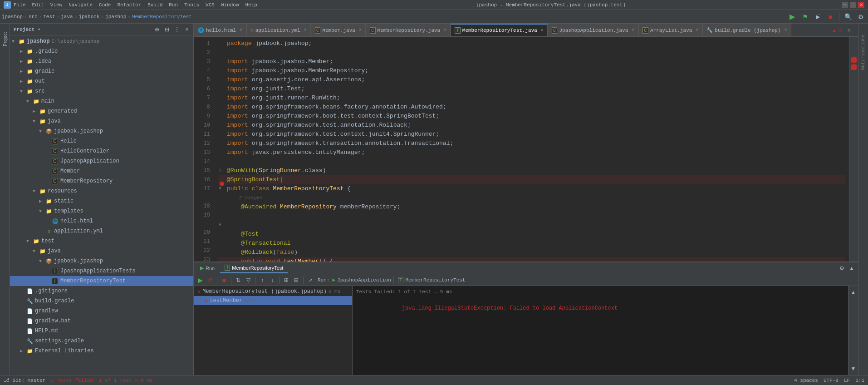 The height and width of the screenshot is (385, 868). Describe the element at coordinates (102, 351) in the screenshot. I see `tree-item-external-libs: ▶ 📁 External Libraries` at that location.